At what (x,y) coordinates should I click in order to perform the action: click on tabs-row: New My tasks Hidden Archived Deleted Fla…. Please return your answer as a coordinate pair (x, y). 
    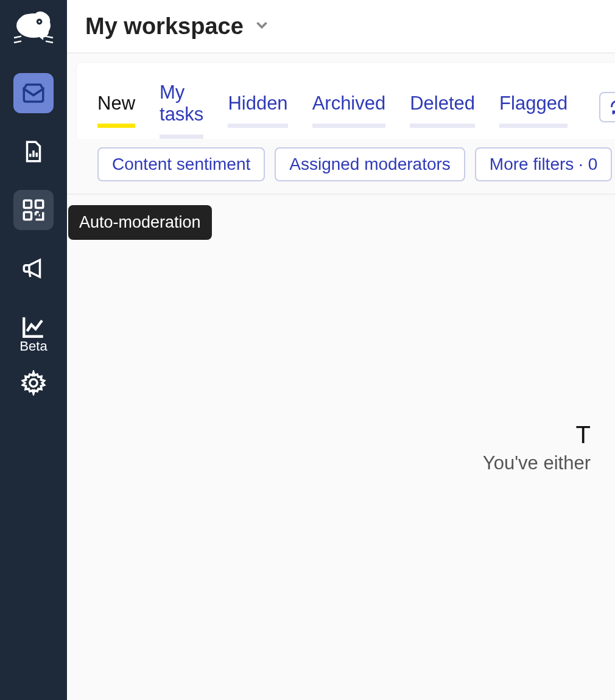
    Looking at the image, I should click on (346, 101).